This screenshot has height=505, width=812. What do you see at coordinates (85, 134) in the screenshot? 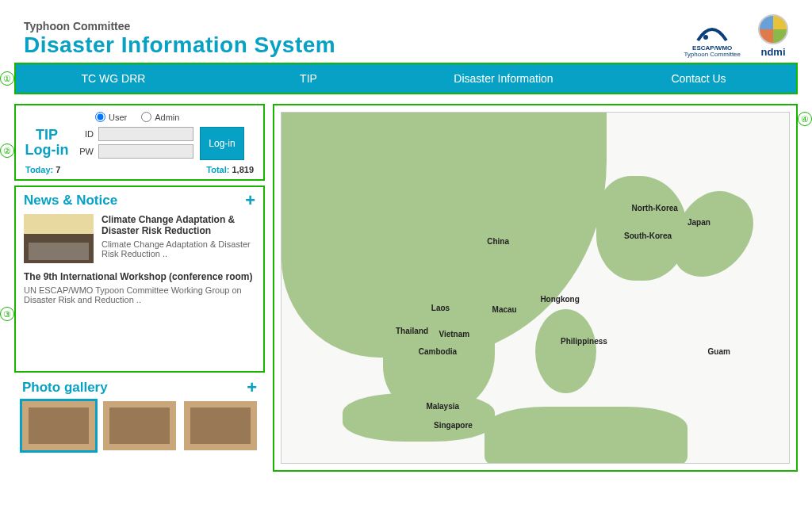
I see `id-label: ID` at bounding box center [85, 134].